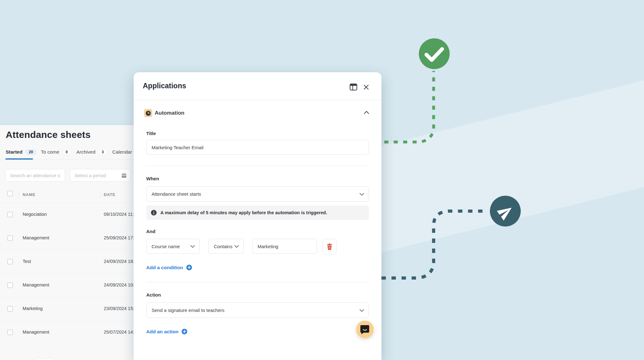 This screenshot has height=360, width=644. I want to click on layout-panel-button, so click(353, 87).